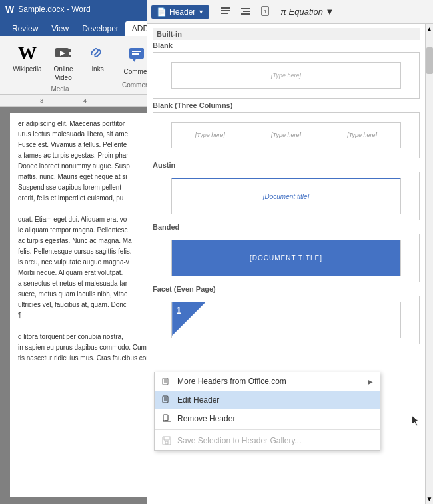 The image size is (433, 504). What do you see at coordinates (429, 305) in the screenshot?
I see `gallery-scrollbar: ▲ ▼` at bounding box center [429, 305].